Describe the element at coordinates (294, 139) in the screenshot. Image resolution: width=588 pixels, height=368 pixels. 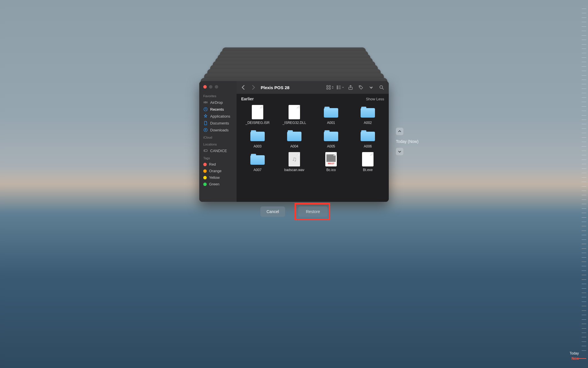
I see `file-item: A004` at that location.